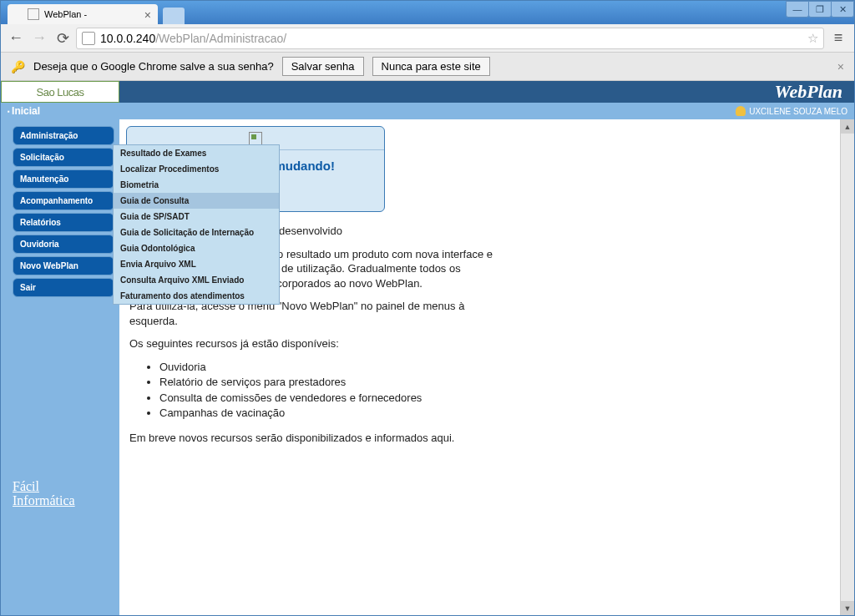 Image resolution: width=855 pixels, height=616 pixels. What do you see at coordinates (428, 67) in the screenshot?
I see `password-save-infobar: 🔑 Deseja que o Google Chrome salve a sua…` at bounding box center [428, 67].